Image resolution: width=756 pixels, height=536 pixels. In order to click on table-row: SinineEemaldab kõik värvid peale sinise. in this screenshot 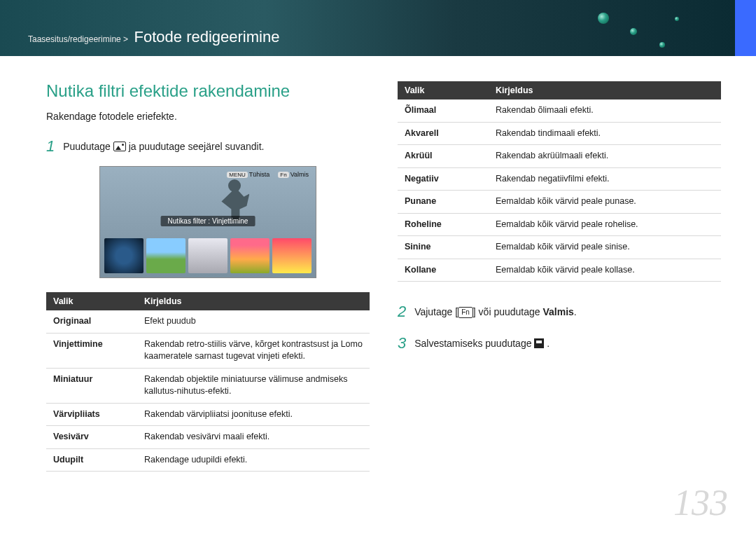, I will do `click(559, 248)`.